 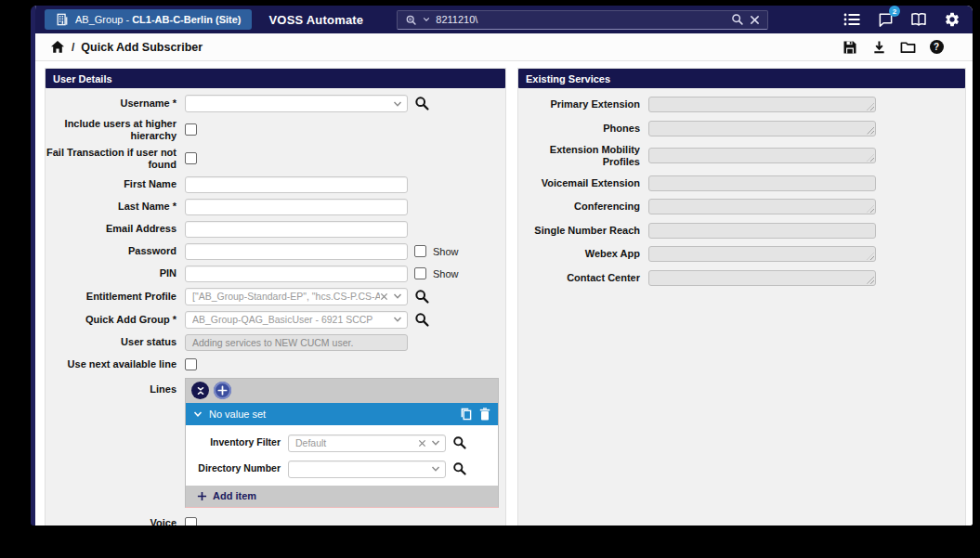 I want to click on inventory-filter-search-icon, so click(x=460, y=443).